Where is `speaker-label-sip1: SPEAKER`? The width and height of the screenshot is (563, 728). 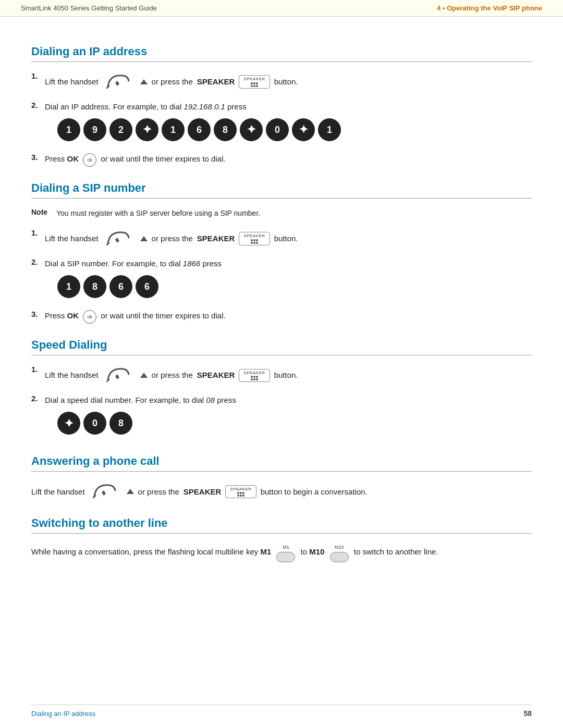
speaker-label-sip1: SPEAKER is located at coordinates (254, 236).